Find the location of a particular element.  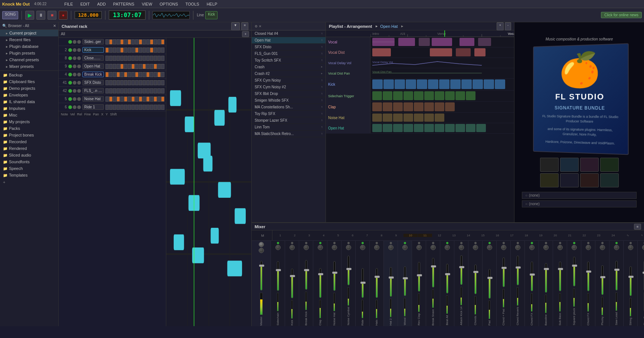

sidebar-item-plugin-database: ▸ Plugin database is located at coordinates (29, 46).